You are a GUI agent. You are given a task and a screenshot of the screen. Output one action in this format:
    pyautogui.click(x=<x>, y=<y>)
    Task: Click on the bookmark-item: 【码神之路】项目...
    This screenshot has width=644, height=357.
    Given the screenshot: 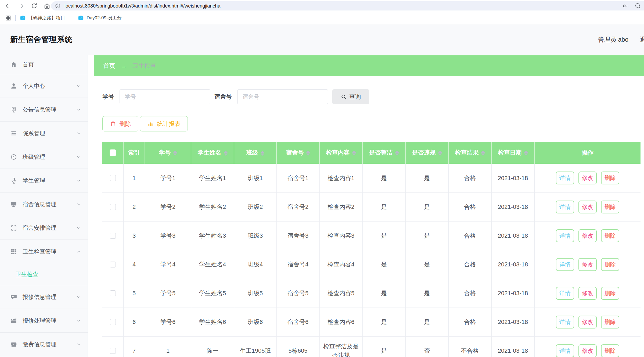 What is the action you would take?
    pyautogui.click(x=44, y=18)
    